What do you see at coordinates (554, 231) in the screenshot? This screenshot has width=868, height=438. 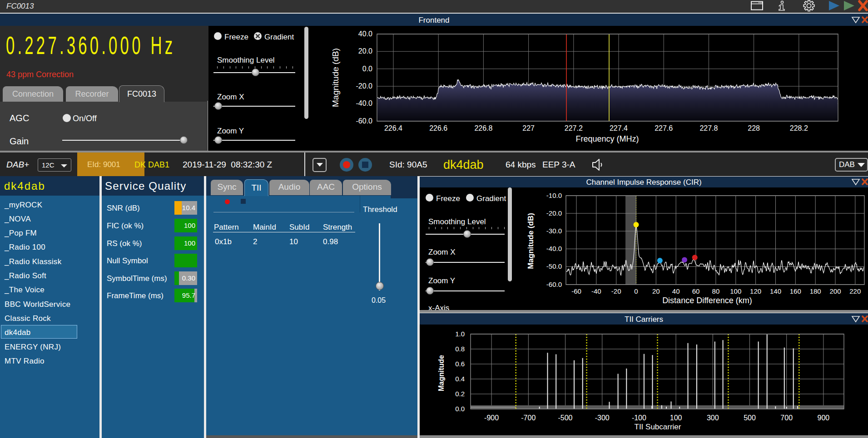 I see `svg-text: -30.0` at bounding box center [554, 231].